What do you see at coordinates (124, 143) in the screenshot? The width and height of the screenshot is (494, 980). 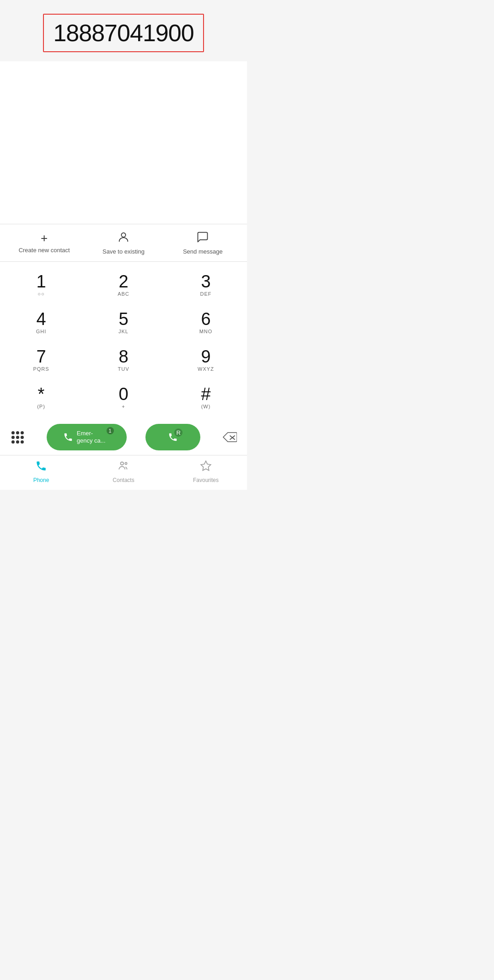 I see `empty-spacer` at bounding box center [124, 143].